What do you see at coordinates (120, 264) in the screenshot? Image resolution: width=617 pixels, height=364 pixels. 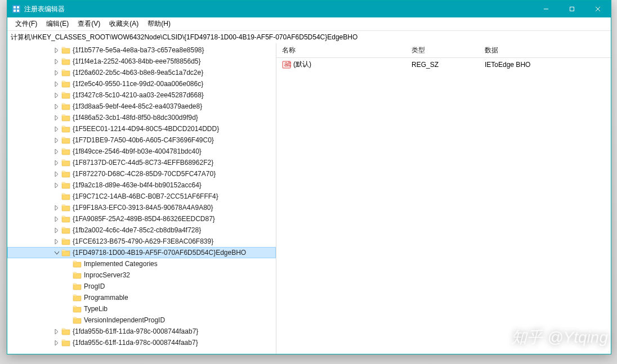 I see `tree-node-label: Implemented Categories` at bounding box center [120, 264].